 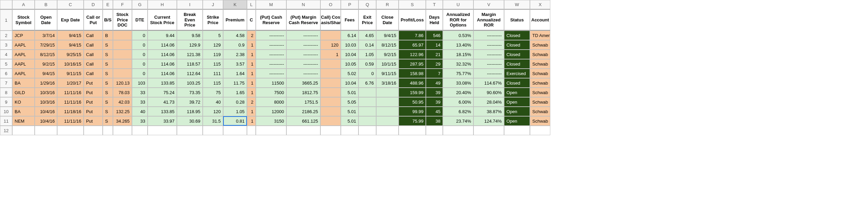 I want to click on header-cell-16: Exit Price, so click(x=367, y=20).